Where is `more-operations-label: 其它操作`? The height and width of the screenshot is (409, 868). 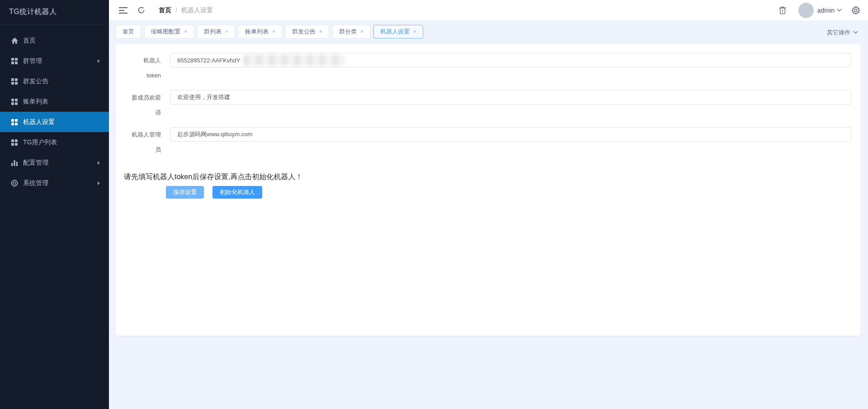 more-operations-label: 其它操作 is located at coordinates (839, 33).